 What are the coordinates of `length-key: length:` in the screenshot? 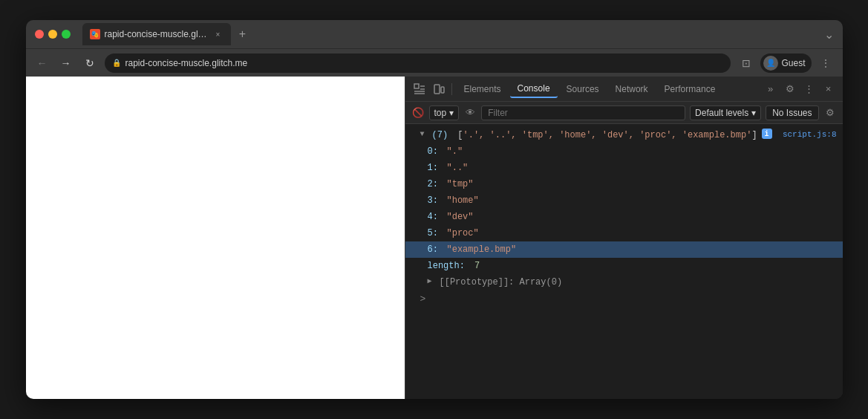 It's located at (446, 266).